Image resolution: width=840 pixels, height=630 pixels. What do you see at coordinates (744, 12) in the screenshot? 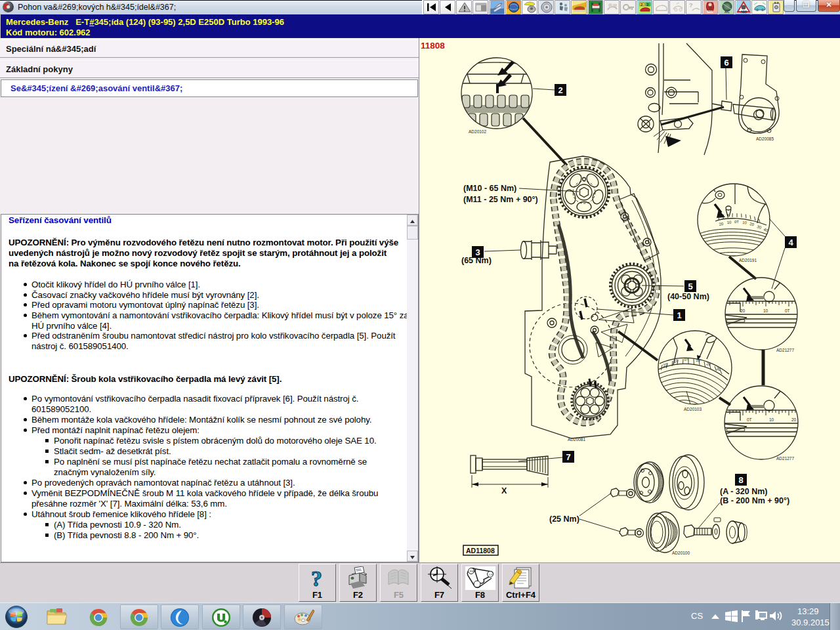
I see `svg-text: ABS` at bounding box center [744, 12].